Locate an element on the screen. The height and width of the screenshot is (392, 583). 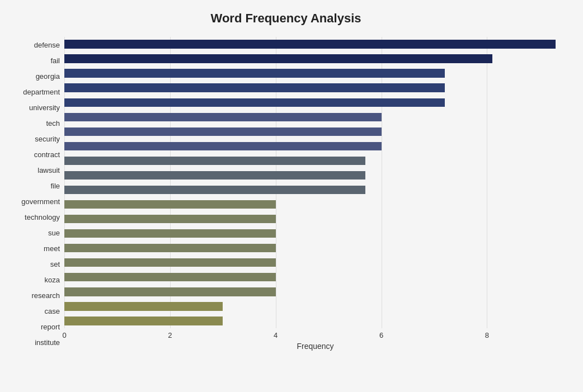
y-label: contract is located at coordinates (47, 154).